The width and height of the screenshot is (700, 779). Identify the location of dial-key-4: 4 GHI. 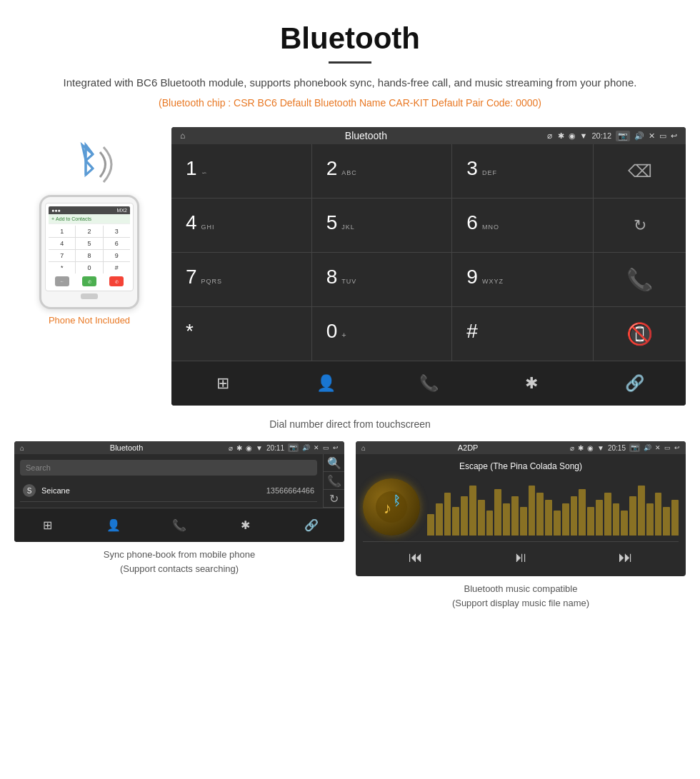
(241, 226).